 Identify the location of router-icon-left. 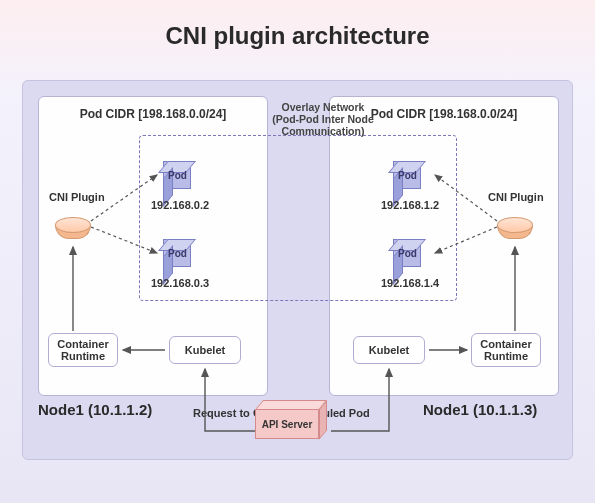
(73, 227).